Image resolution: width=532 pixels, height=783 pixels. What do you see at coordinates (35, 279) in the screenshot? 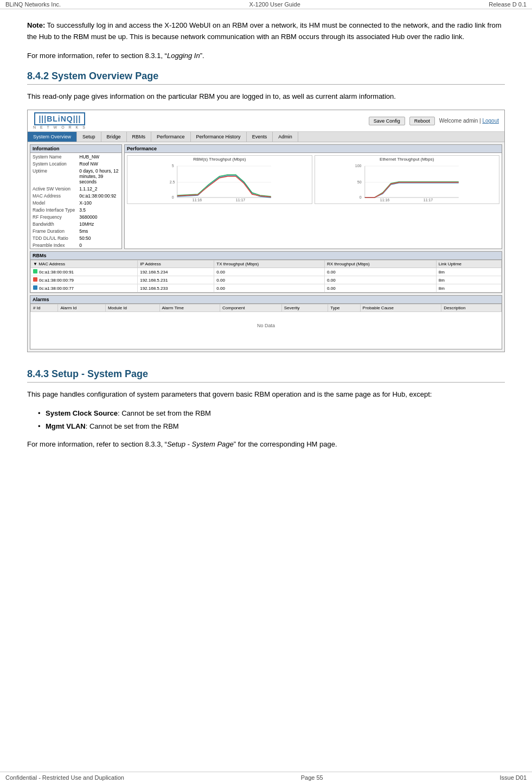
I see `rbm-2-status-dot` at bounding box center [35, 279].